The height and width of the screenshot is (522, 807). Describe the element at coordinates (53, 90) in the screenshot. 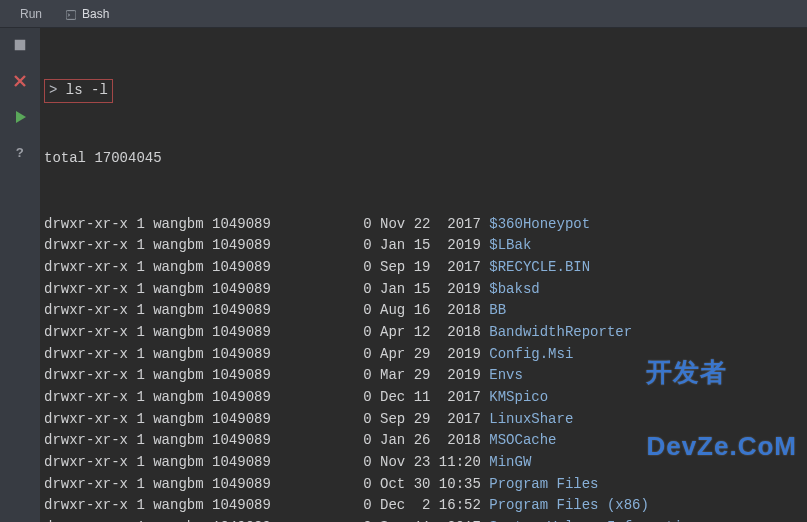

I see `prompt: >` at that location.